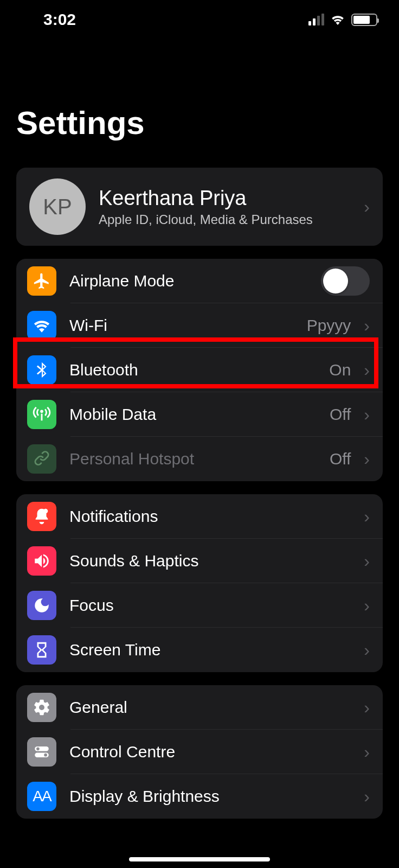 This screenshot has width=399, height=868. I want to click on moon-icon, so click(42, 605).